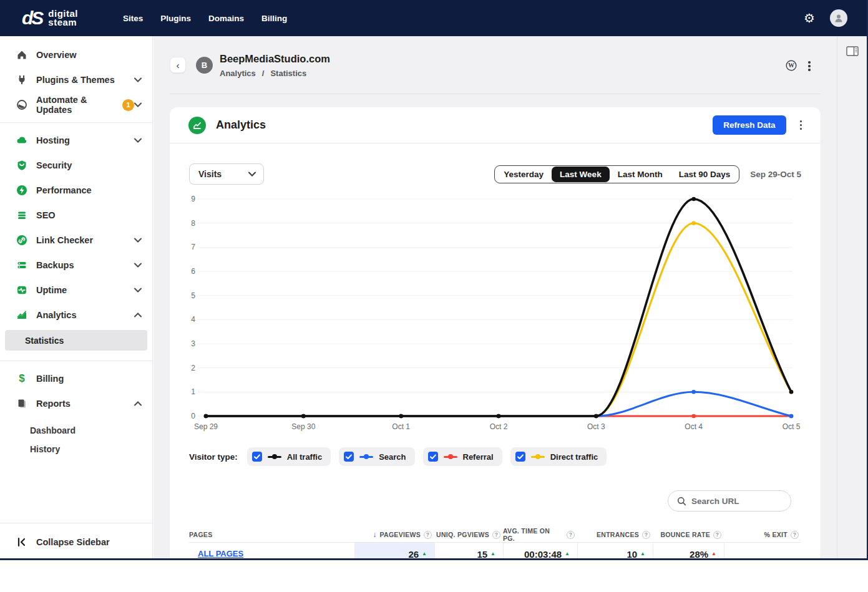 This screenshot has width=868, height=592. What do you see at coordinates (463, 457) in the screenshot?
I see `legend-toggle-referral: Referral` at bounding box center [463, 457].